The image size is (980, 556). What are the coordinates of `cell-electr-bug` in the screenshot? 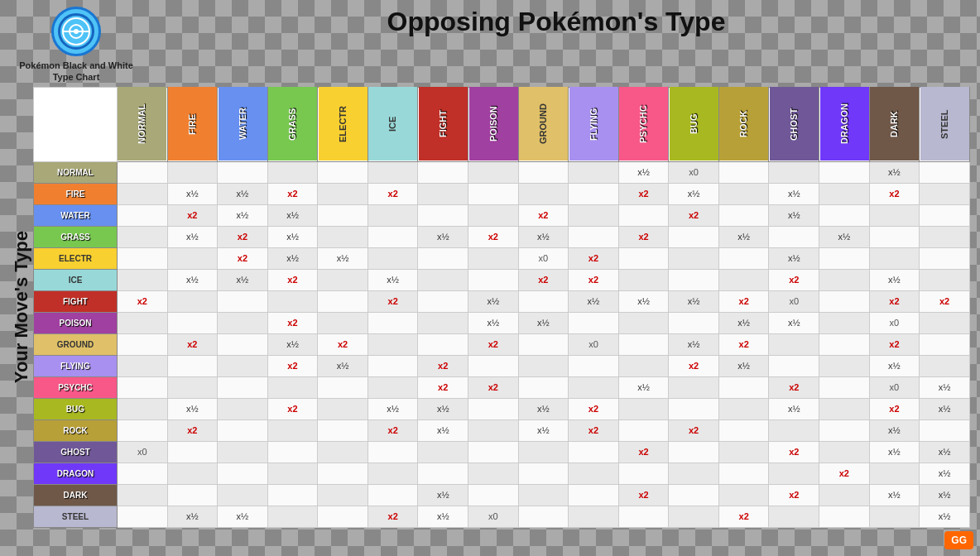 It's located at (694, 258).